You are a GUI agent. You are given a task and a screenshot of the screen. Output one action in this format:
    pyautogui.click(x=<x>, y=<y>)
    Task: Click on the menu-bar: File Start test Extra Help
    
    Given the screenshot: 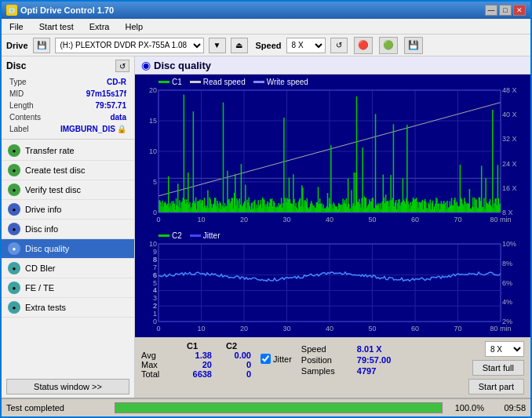 What is the action you would take?
    pyautogui.click(x=266, y=27)
    